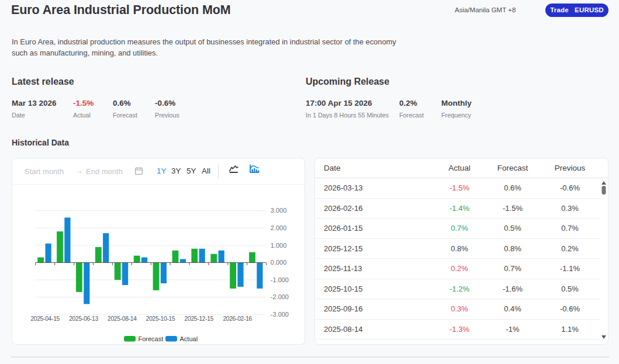 The image size is (619, 364). I want to click on svg-text: -2.000, so click(279, 297).